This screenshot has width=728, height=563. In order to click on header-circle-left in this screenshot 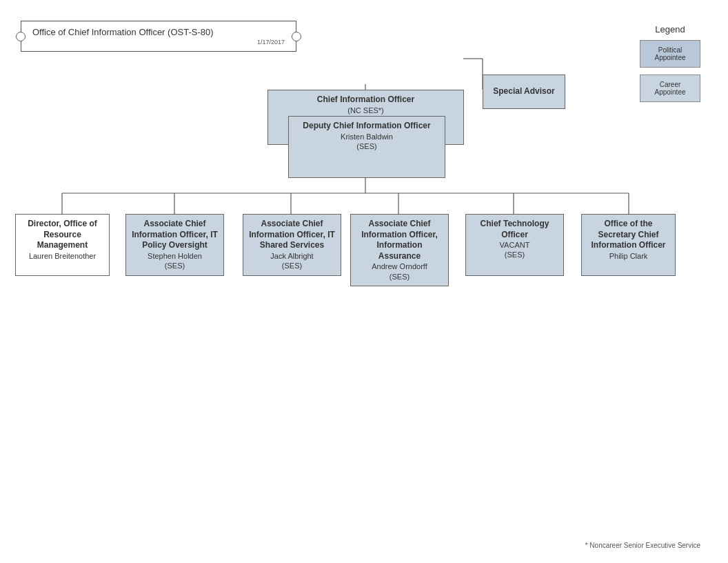, I will do `click(21, 37)`.